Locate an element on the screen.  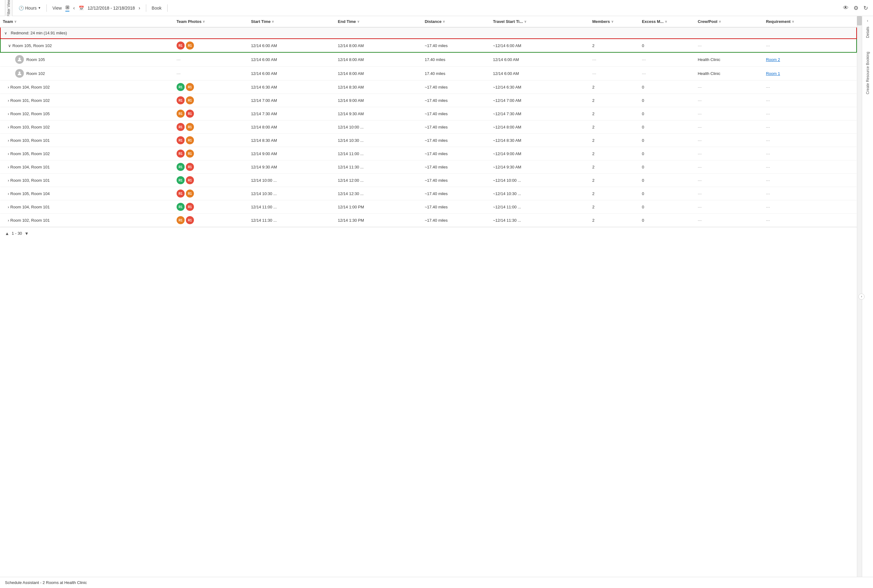
table-row: › Room 105, Room 104 R1R1 12/14 10:30 ..… is located at coordinates (428, 194).